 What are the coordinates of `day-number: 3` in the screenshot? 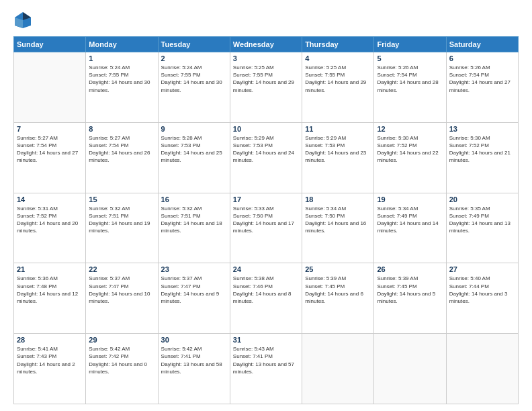 It's located at (266, 58).